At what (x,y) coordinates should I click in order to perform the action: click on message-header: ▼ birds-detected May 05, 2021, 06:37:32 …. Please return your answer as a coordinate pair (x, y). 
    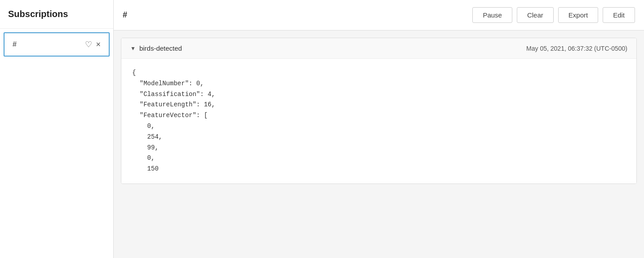
    Looking at the image, I should click on (379, 48).